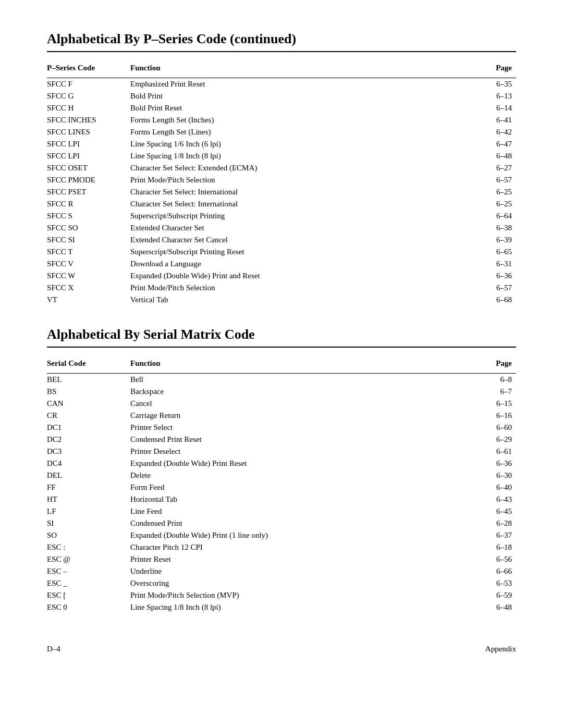 This screenshot has height=728, width=563. Describe the element at coordinates (498, 536) in the screenshot. I see `page-cell: 6–37` at that location.